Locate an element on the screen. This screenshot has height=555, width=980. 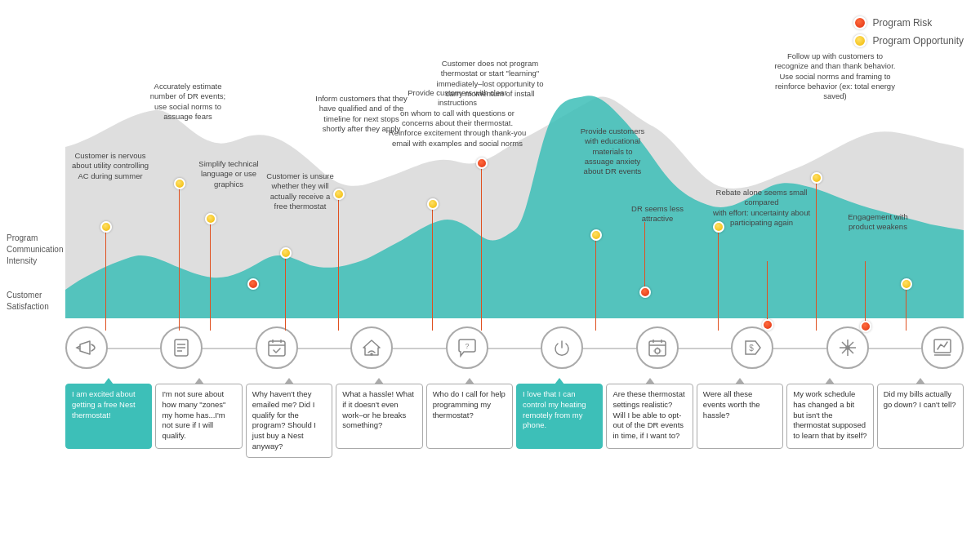
quote-6: Are these thermostat settings realistic?… is located at coordinates (649, 416).